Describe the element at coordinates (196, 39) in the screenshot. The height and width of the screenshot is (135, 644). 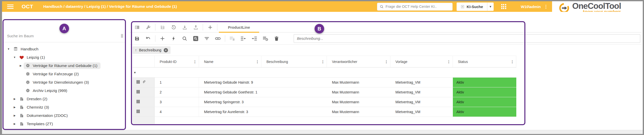
I see `search-panel-button` at that location.